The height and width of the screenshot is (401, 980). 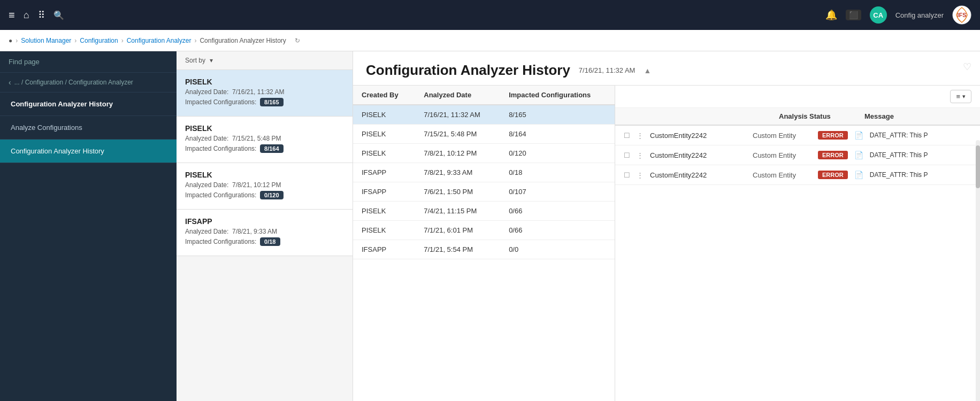 What do you see at coordinates (42, 15) in the screenshot?
I see `grid-icon: ⠿` at bounding box center [42, 15].